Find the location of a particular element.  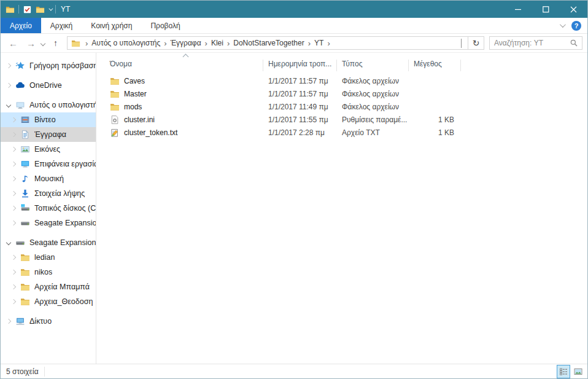

sidebar-item-seagate-root: Seagate Expansion Dr is located at coordinates (48, 243).